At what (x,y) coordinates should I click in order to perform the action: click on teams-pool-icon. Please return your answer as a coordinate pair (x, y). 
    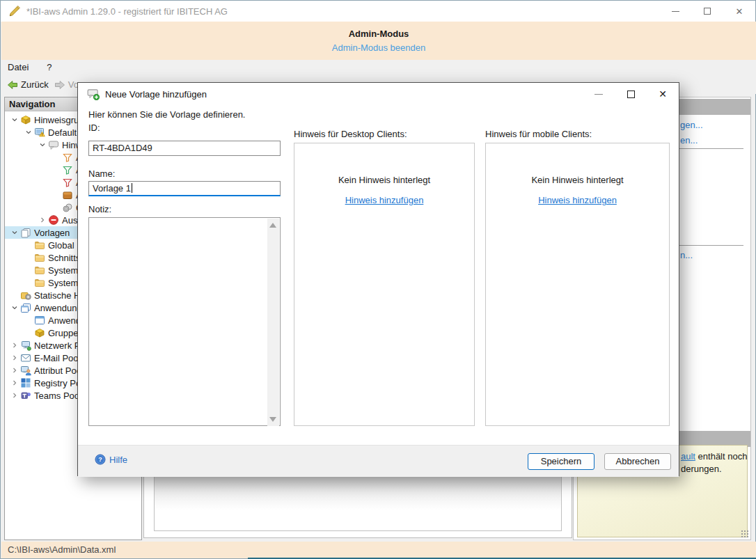
    Looking at the image, I should click on (26, 395).